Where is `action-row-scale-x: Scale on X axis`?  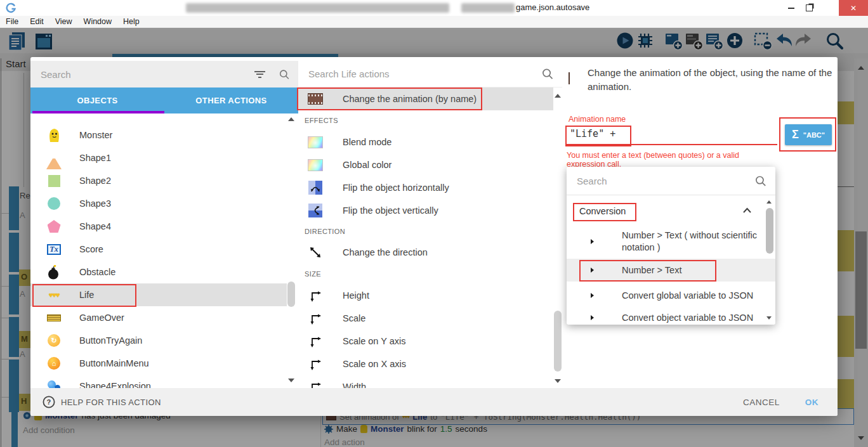
action-row-scale-x: Scale on X axis is located at coordinates (426, 364).